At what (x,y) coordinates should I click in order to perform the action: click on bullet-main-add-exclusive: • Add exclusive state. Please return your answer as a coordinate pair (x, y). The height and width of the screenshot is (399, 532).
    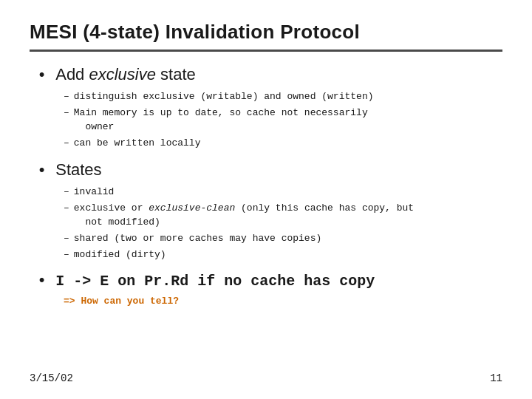
    Looking at the image, I should click on (270, 75).